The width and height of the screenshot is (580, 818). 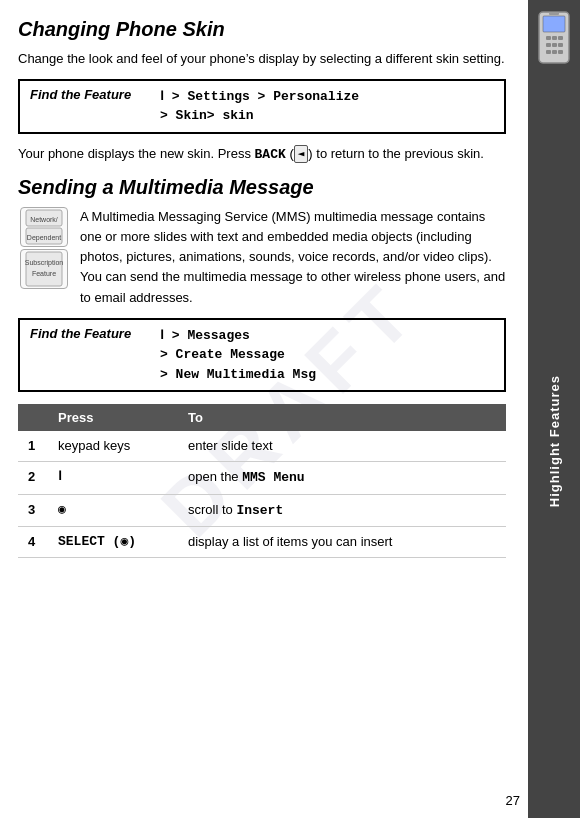 What do you see at coordinates (33, 510) in the screenshot?
I see `row3-num: 3` at bounding box center [33, 510].